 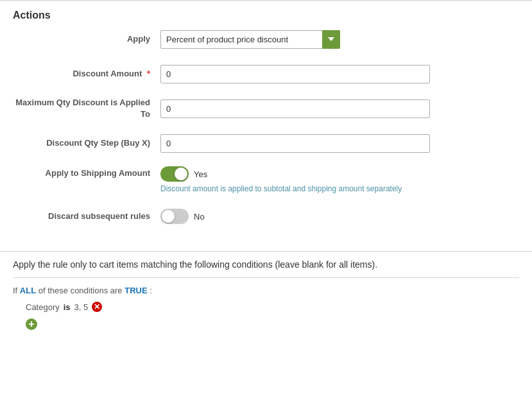 I want to click on conditions-inner-divider, so click(x=266, y=277).